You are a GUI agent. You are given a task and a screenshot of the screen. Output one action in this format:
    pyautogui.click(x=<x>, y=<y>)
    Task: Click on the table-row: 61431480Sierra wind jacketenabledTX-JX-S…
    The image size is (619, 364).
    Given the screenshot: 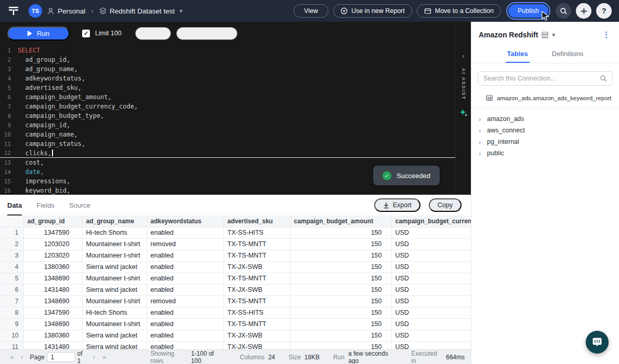 What is the action you would take?
    pyautogui.click(x=235, y=290)
    